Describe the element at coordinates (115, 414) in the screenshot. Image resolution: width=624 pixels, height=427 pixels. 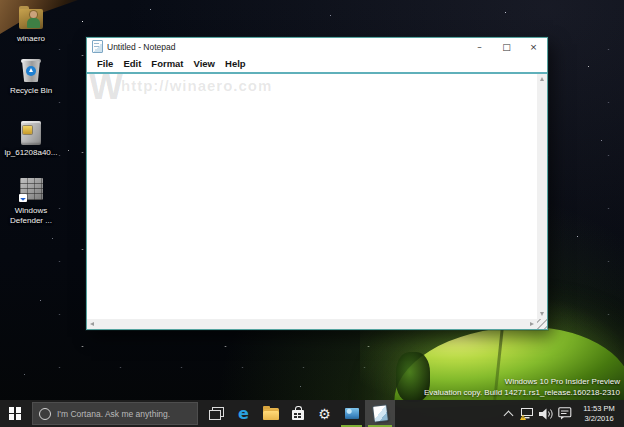
I see `cortana-search-box: I'm Cortana. Ask me anything.` at that location.